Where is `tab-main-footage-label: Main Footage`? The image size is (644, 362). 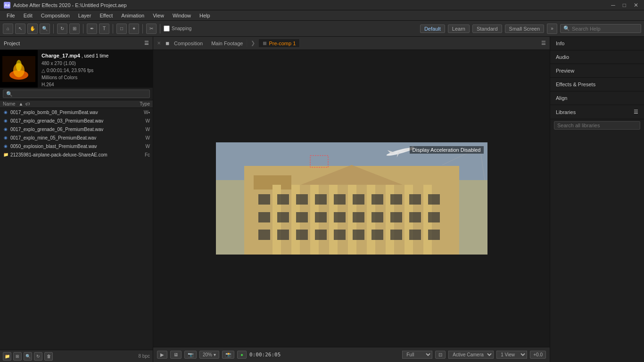
tab-main-footage-label: Main Footage is located at coordinates (227, 43).